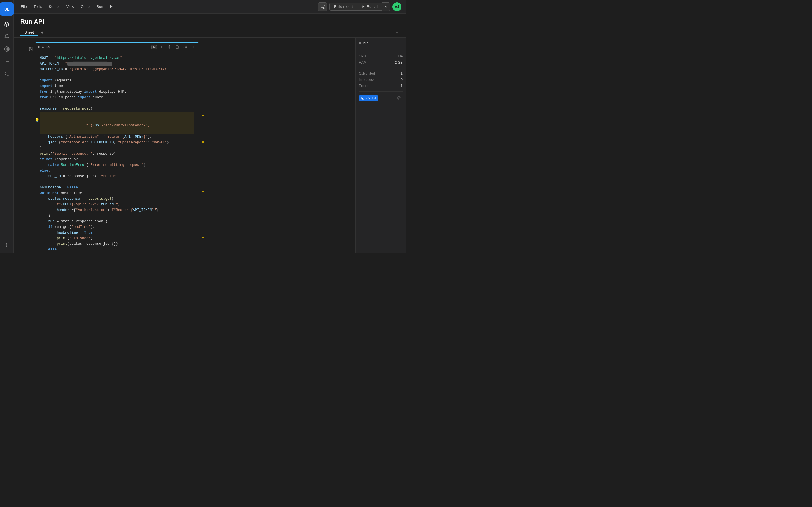 The image size is (812, 507). I want to click on cell-run-button: 45.6s, so click(44, 47).